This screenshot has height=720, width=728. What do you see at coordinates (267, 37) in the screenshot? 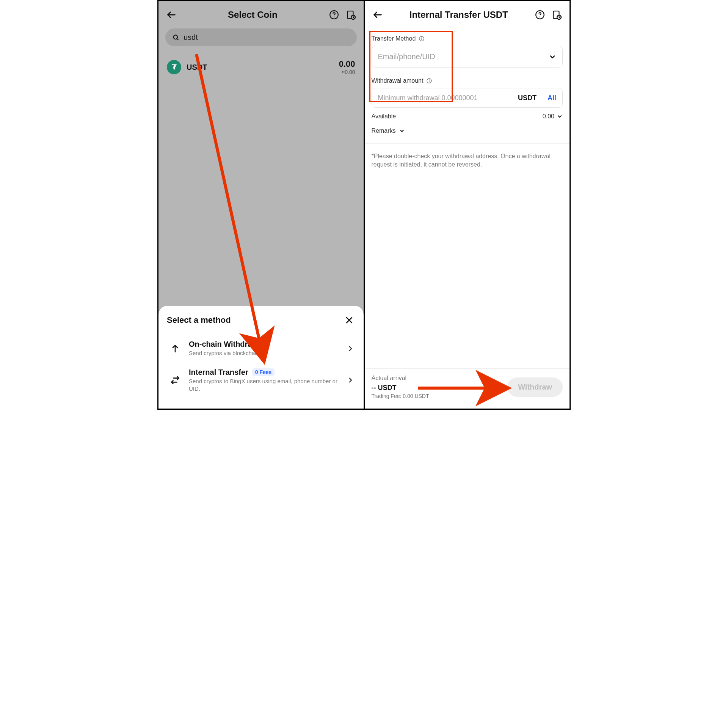
I see `search-input` at bounding box center [267, 37].